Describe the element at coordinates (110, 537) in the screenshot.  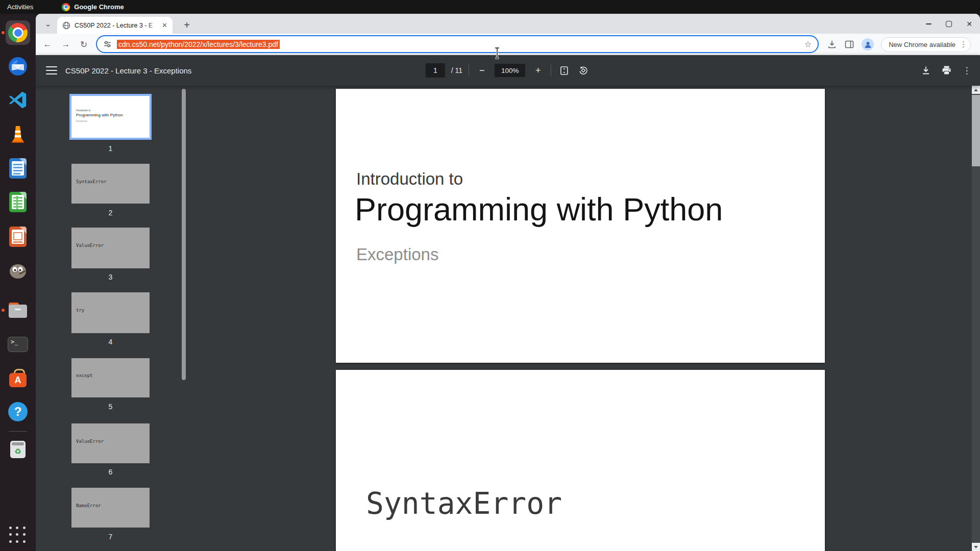
I see `thumbnail-label: 7` at that location.